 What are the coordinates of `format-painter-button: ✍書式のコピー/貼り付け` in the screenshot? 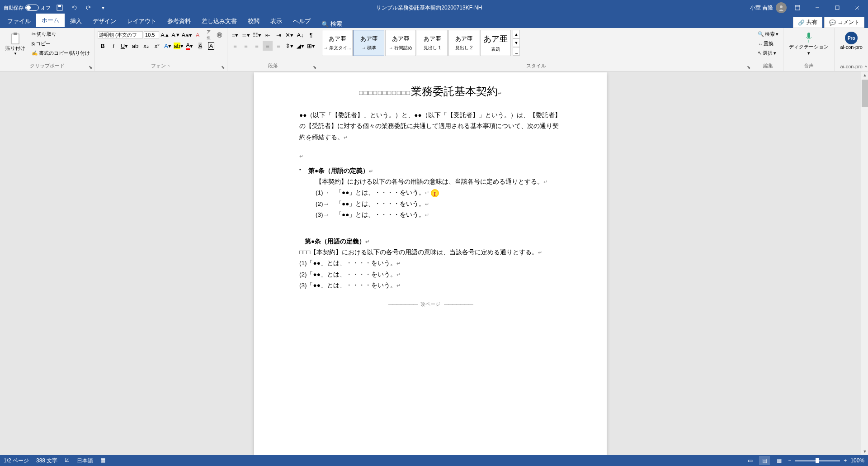 It's located at (61, 53).